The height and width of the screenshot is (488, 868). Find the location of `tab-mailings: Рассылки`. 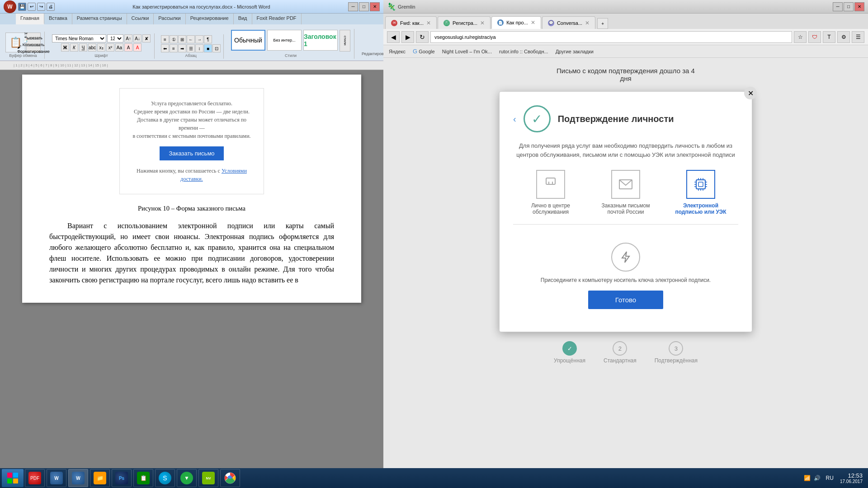

tab-mailings: Рассылки is located at coordinates (170, 19).